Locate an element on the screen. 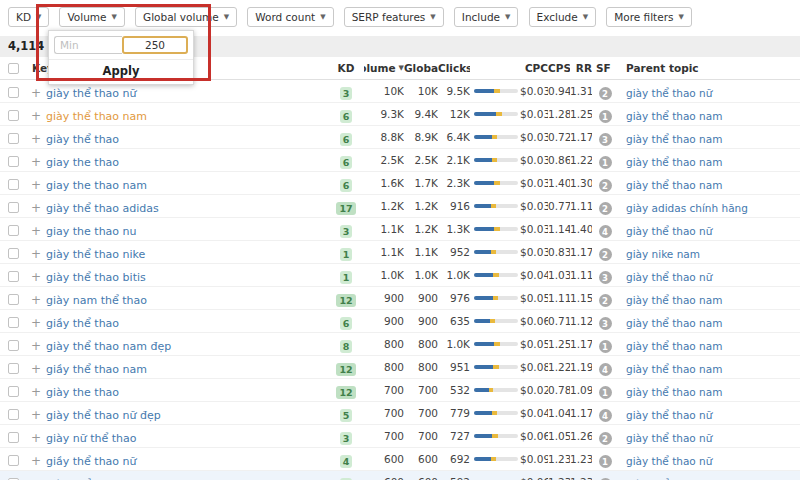 The width and height of the screenshot is (800, 480). header-kd: KD is located at coordinates (346, 68).